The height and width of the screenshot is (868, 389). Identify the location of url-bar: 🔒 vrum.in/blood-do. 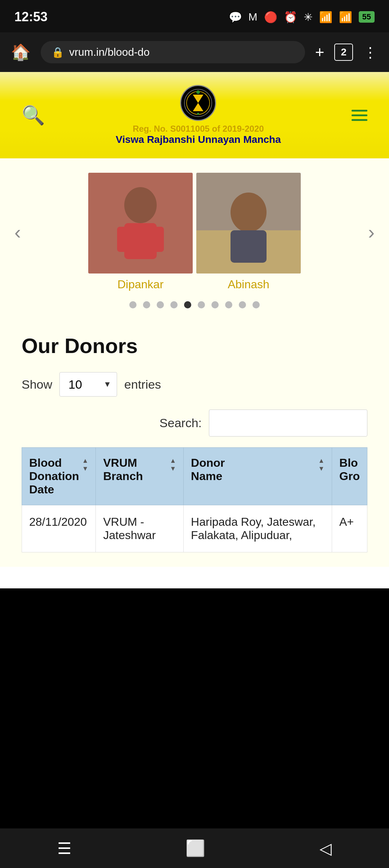
(173, 52).